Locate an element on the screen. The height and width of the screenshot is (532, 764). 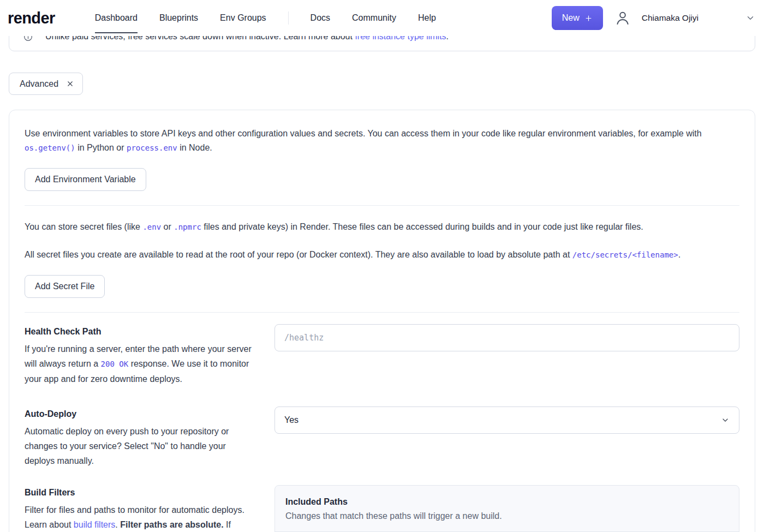
code-etc-secrets-path: /etc/secrets/<filename> is located at coordinates (625, 255).